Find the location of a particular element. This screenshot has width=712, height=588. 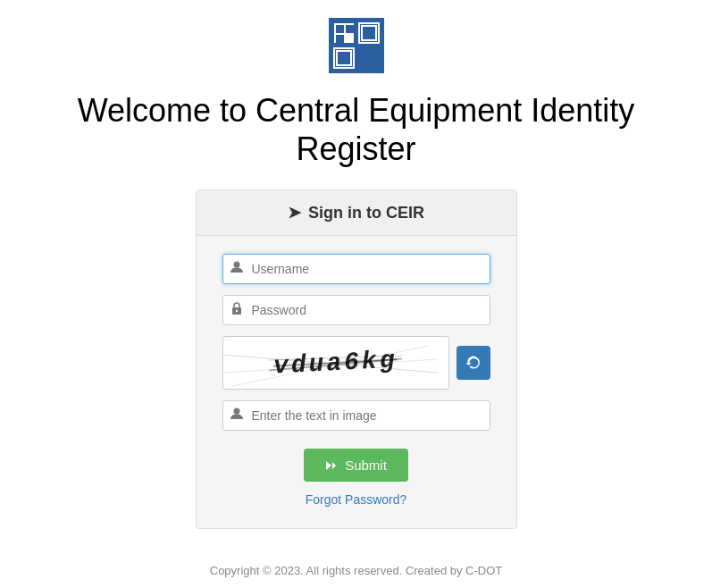

user-icon is located at coordinates (237, 269).